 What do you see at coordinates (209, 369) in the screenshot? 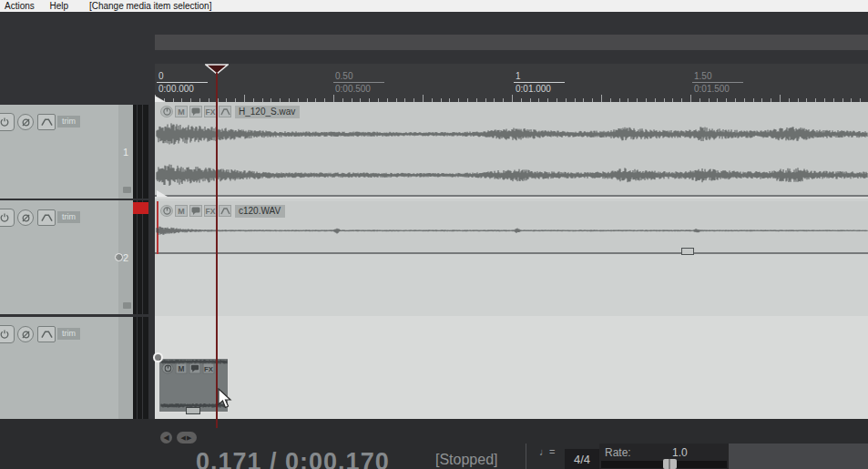
I see `item-fx-button: FX` at bounding box center [209, 369].